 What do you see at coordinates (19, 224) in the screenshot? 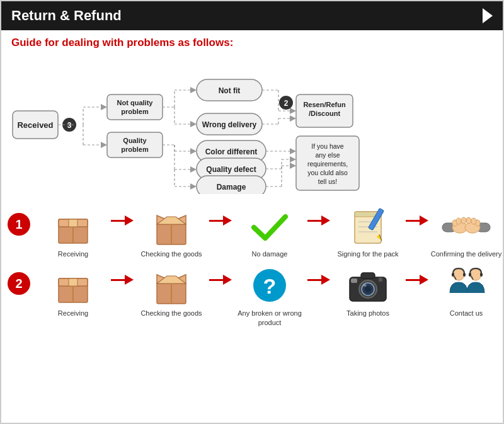
I see `step-1-badge: 1` at bounding box center [19, 224].